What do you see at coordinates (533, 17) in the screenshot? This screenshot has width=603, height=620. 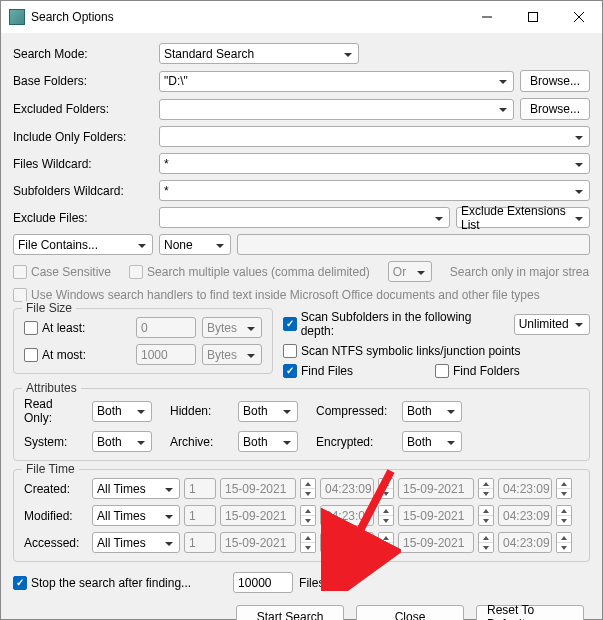 I see `maximize-button` at bounding box center [533, 17].